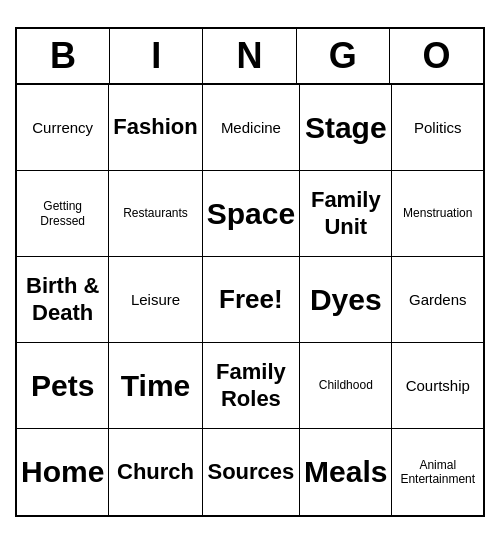 This screenshot has width=500, height=544. What do you see at coordinates (438, 300) in the screenshot?
I see `bingo-cell: Gardens` at bounding box center [438, 300].